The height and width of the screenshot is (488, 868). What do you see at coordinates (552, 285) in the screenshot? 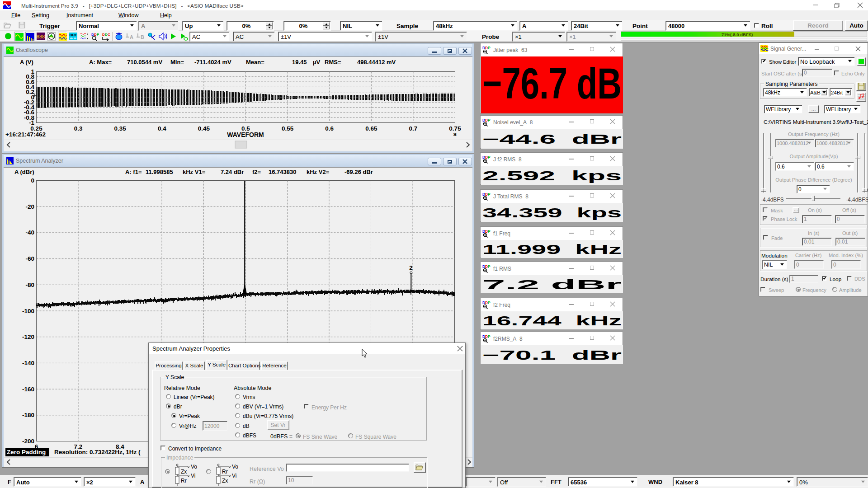
I see `svg-text: 7.2 dBr` at bounding box center [552, 285].